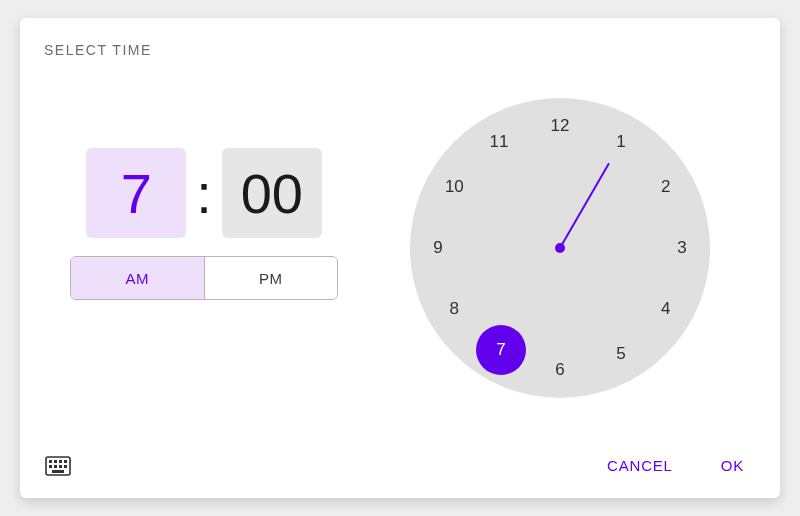  I want to click on clock-number-4: 4, so click(666, 309).